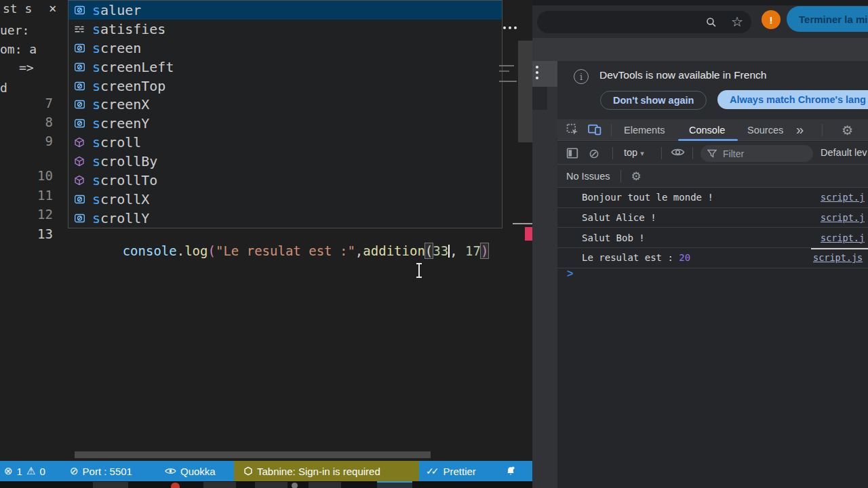 The width and height of the screenshot is (868, 488). Describe the element at coordinates (285, 199) in the screenshot. I see `suggestion-scrollX: scrollX` at that location.